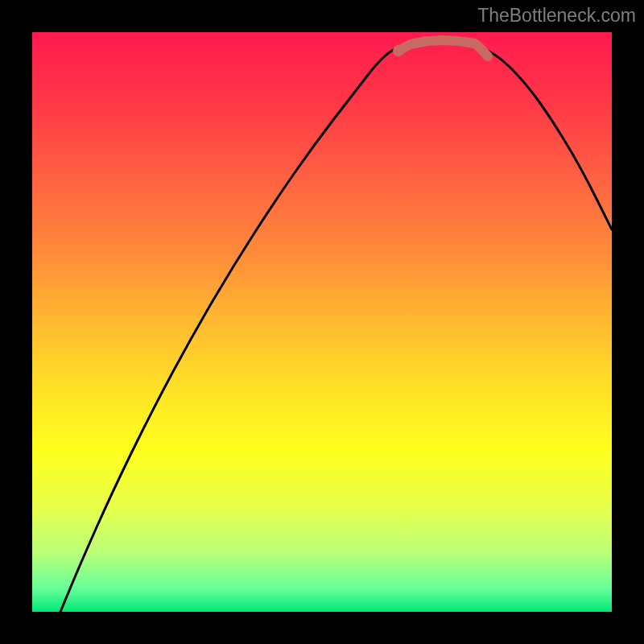 The width and height of the screenshot is (644, 644). What do you see at coordinates (398, 51) in the screenshot?
I see `highlight-segment-dot` at bounding box center [398, 51].